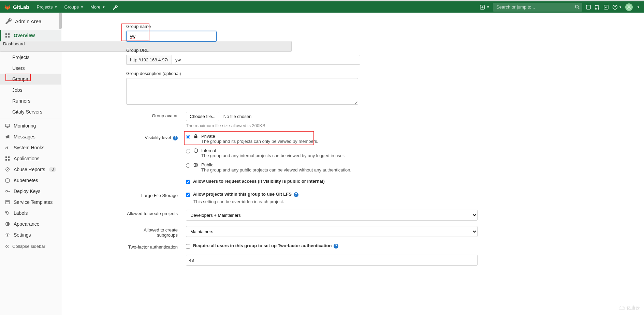 The width and height of the screenshot is (644, 315). What do you see at coordinates (266, 60) in the screenshot?
I see `group-url-input` at bounding box center [266, 60].